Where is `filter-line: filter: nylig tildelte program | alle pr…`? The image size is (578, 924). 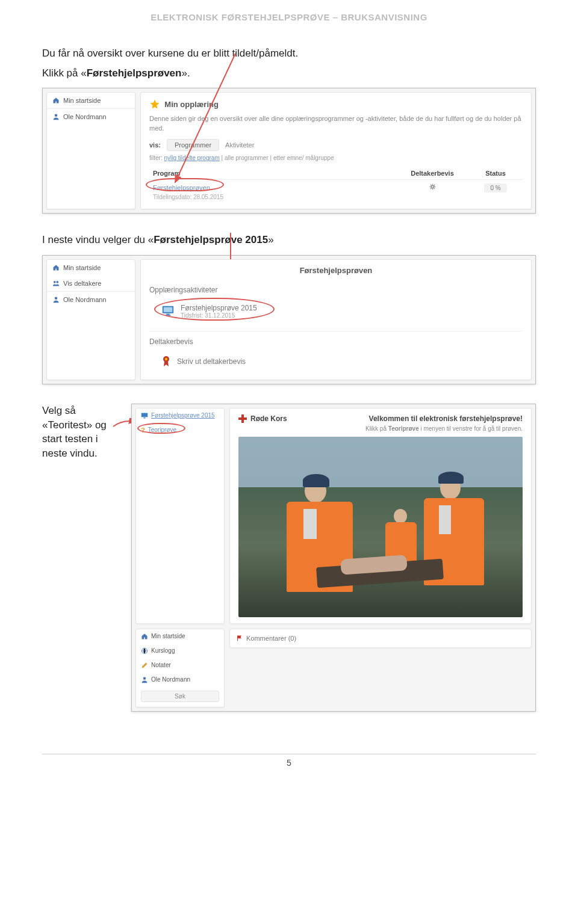
filter-line: filter: nylig tildelte program | alle pr… is located at coordinates (336, 158).